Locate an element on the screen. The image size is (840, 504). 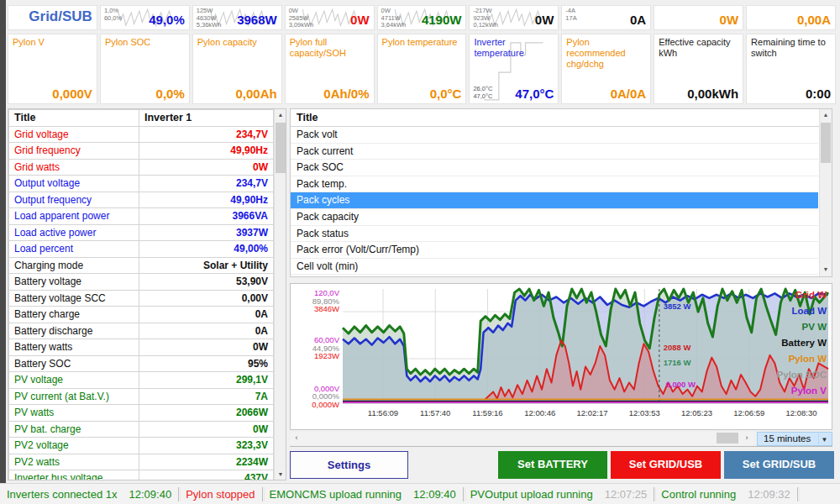
table-row: PV2 voltage323,3V is located at coordinates (141, 446).